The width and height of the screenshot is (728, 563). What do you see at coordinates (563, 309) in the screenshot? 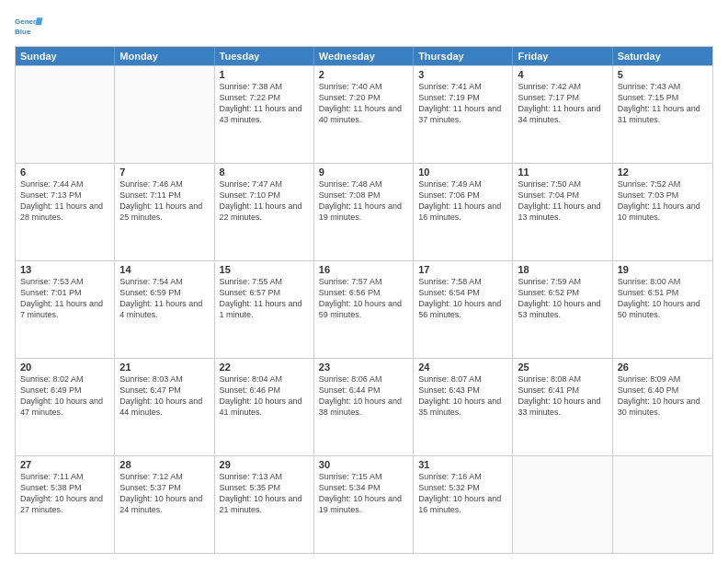
I see `day-18: 18 Sunrise: 7:59 AMSunset: 6:52 PMDaylig…` at bounding box center [563, 309].